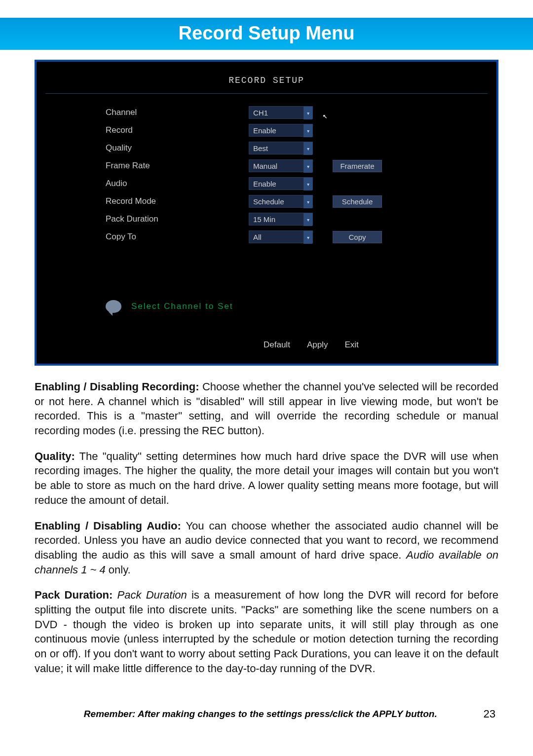  Describe the element at coordinates (311, 345) in the screenshot. I see `bottom-buttons: Default Apply Exit` at that location.